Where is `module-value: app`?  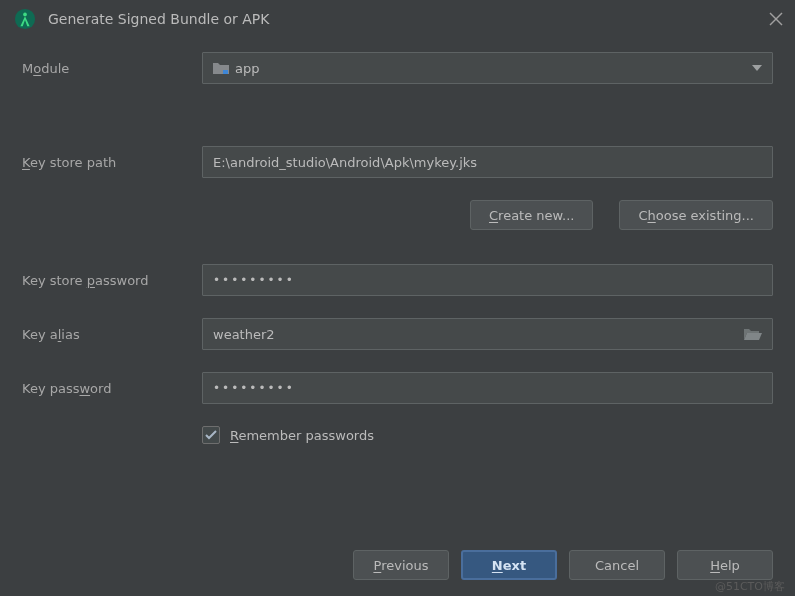
module-value: app is located at coordinates (247, 68).